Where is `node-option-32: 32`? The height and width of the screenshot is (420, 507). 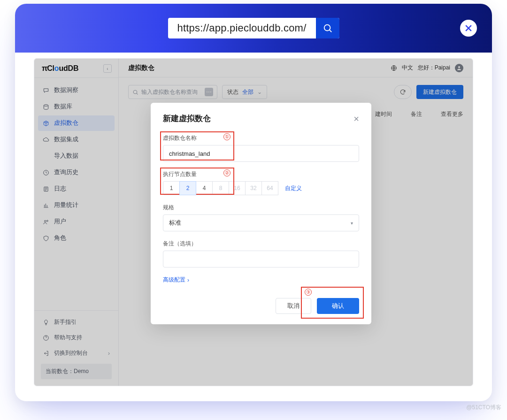
node-option-32: 32 is located at coordinates (254, 188).